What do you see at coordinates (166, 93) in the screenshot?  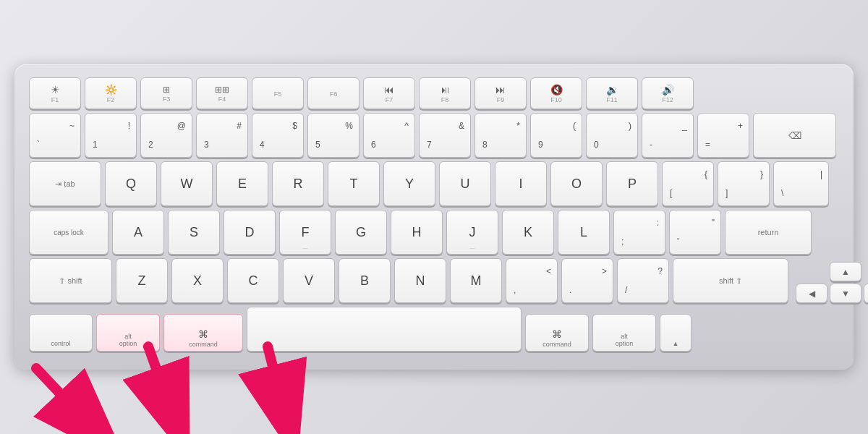 I see `key-f3: ⊞ F3` at bounding box center [166, 93].